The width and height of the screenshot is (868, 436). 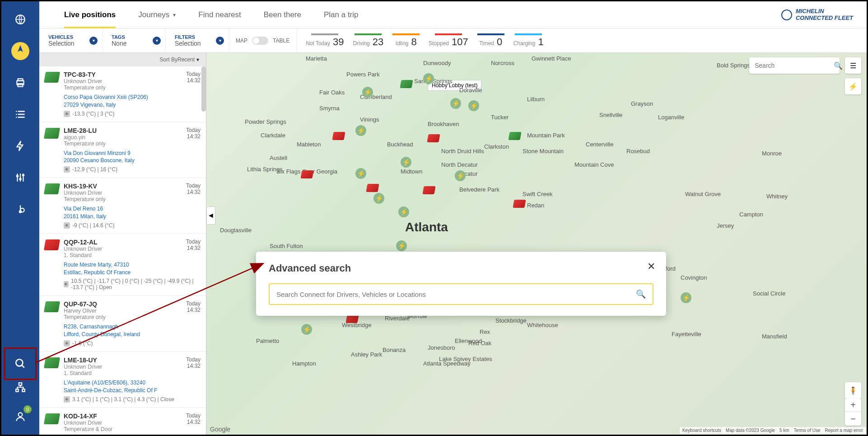 I want to click on vehicle-card: LME-28-LU aiguo.yin Temperature only Via…, so click(x=123, y=150).